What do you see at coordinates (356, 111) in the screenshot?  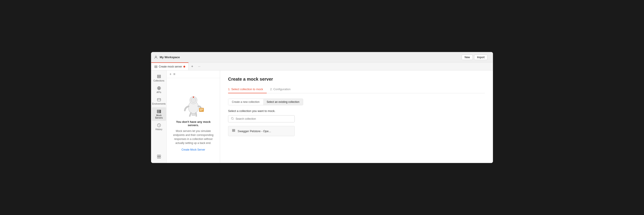 I see `select-collection-label: Select a collection you want to mock.` at bounding box center [356, 111].